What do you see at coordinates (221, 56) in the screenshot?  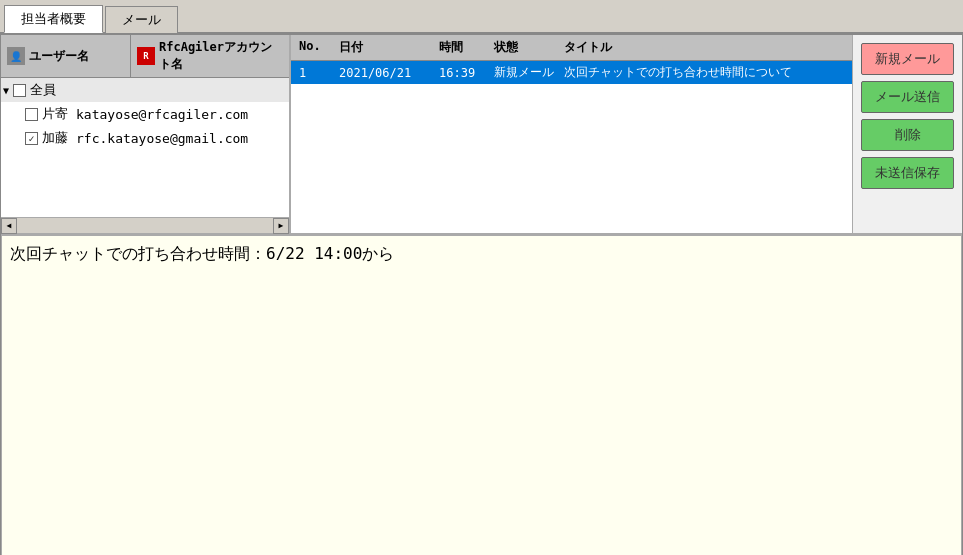 I see `account-col-label: RfcAgilerアカウント名` at bounding box center [221, 56].